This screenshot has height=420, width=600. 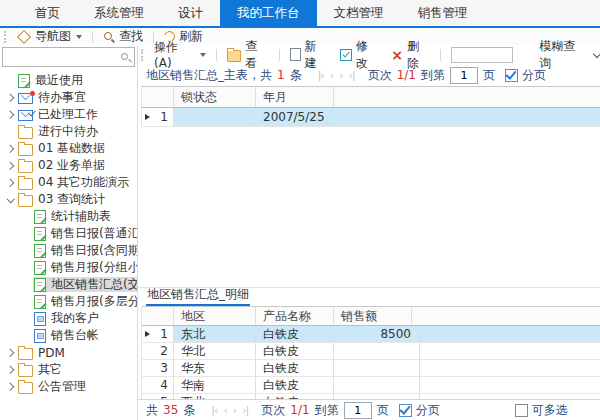 I want to click on tree-item-sales-ledger: 销售台帐, so click(x=68, y=336).